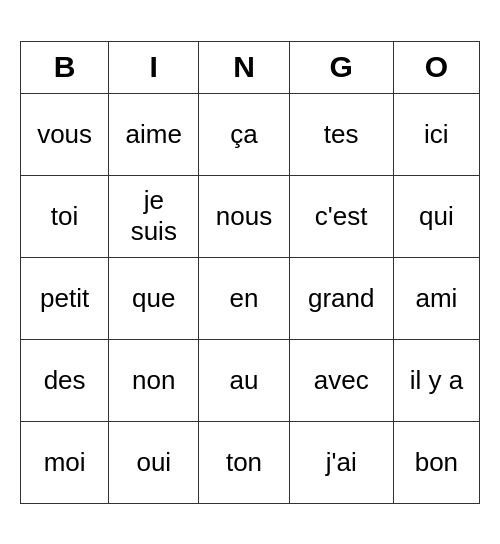 This screenshot has height=544, width=500. I want to click on bingo-cell-1-0: toi, so click(65, 216).